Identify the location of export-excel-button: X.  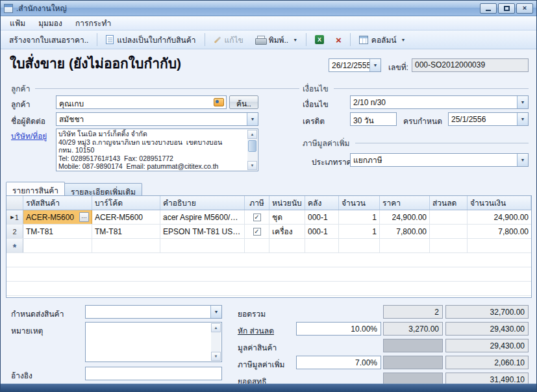
(319, 40).